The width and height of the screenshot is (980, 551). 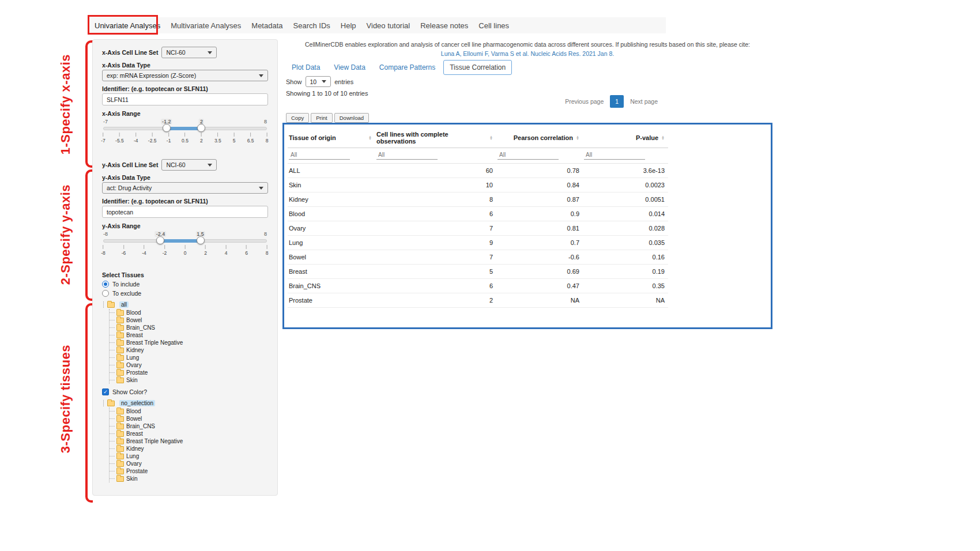 What do you see at coordinates (123, 25) in the screenshot?
I see `annotation-highlight-box` at bounding box center [123, 25].